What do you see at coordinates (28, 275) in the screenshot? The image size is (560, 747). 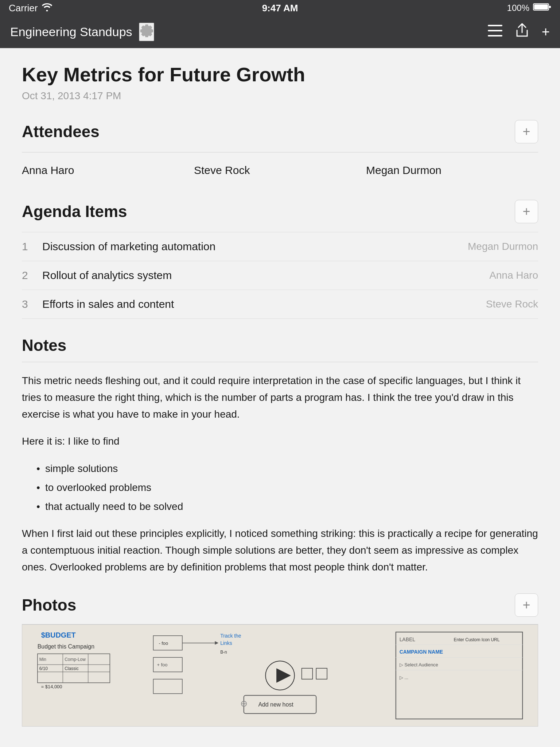 I see `agenda-num-2: 2` at bounding box center [28, 275].